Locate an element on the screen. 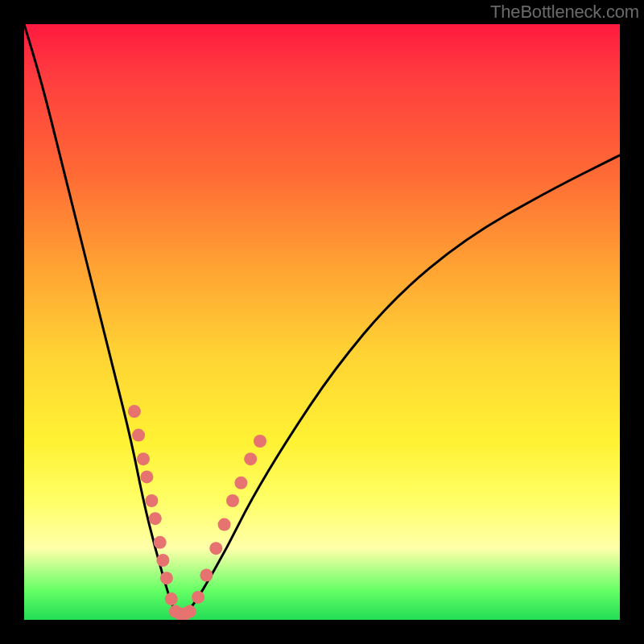 This screenshot has width=644, height=644. attribution-text: TheBottleneck.com is located at coordinates (565, 12).